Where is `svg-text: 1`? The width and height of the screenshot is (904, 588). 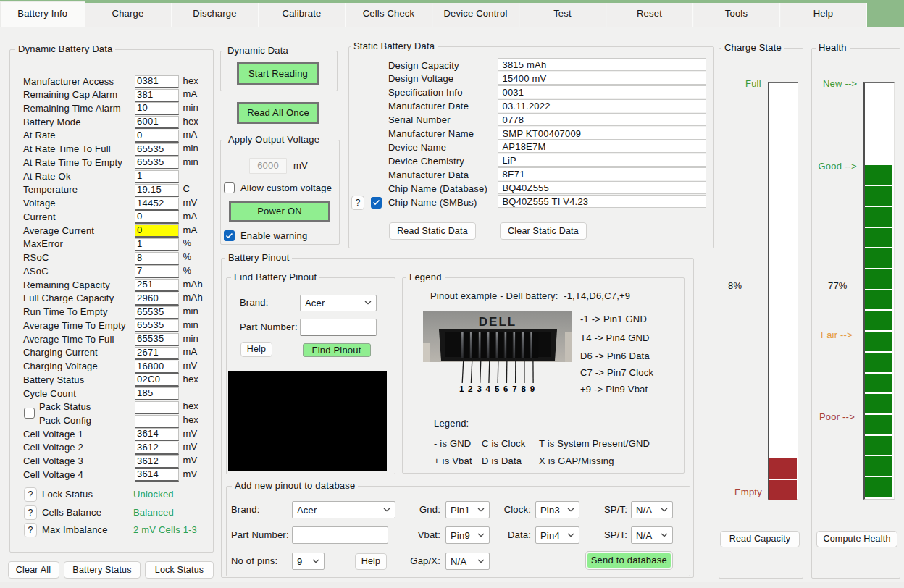
svg-text: 1 is located at coordinates (462, 389).